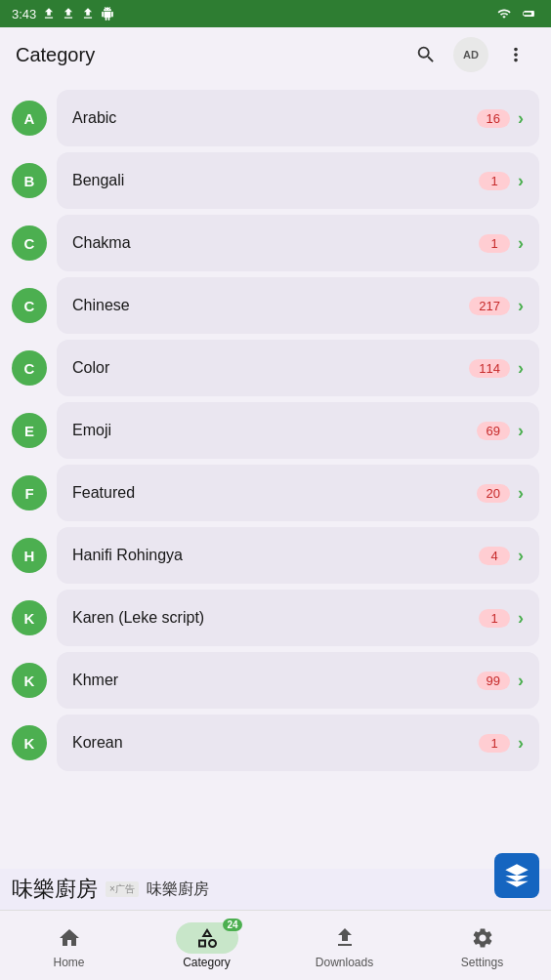 Image resolution: width=551 pixels, height=980 pixels. I want to click on nav-item-settings: Settings, so click(483, 946).